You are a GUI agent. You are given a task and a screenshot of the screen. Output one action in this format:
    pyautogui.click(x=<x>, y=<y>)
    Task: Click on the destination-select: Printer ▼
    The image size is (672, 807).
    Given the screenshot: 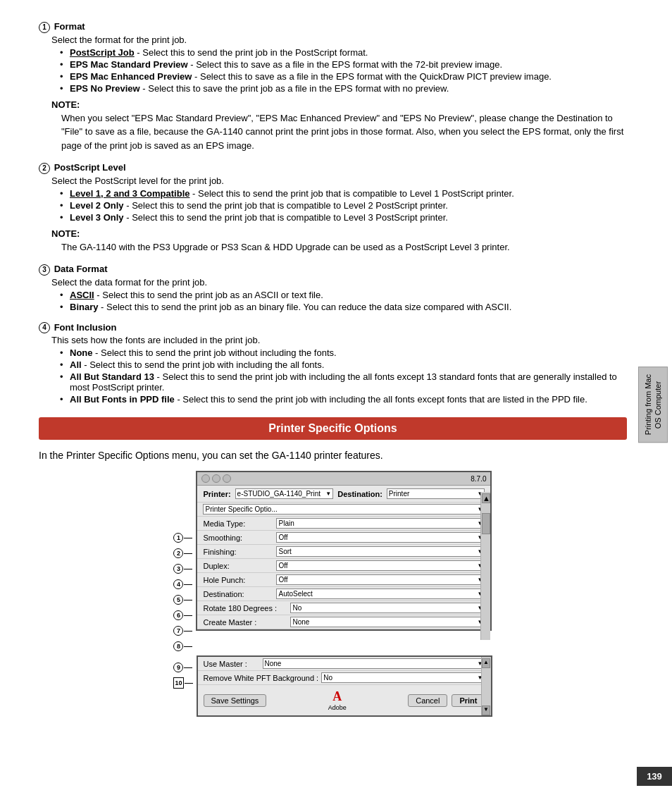 What is the action you would take?
    pyautogui.click(x=436, y=493)
    